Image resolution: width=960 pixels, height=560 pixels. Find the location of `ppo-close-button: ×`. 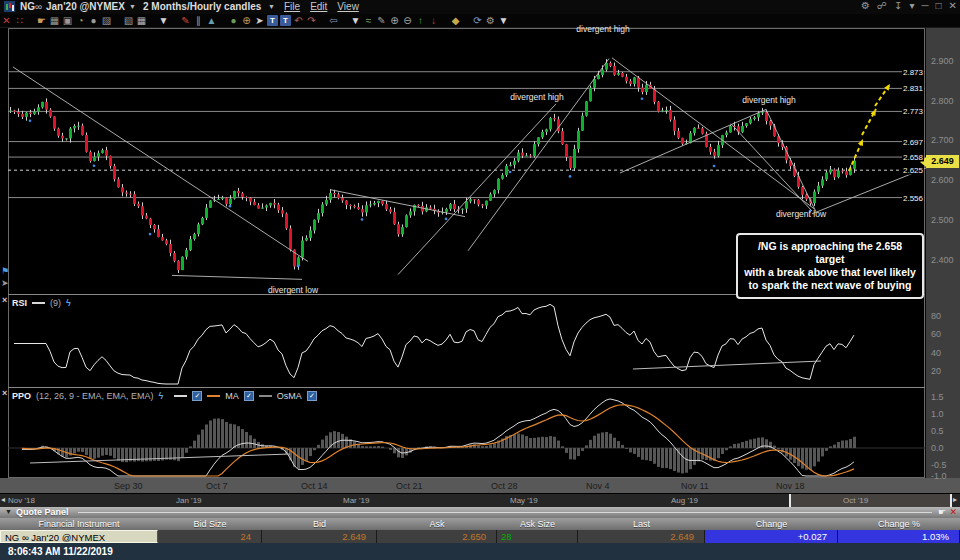

ppo-close-button: × is located at coordinates (4, 393).